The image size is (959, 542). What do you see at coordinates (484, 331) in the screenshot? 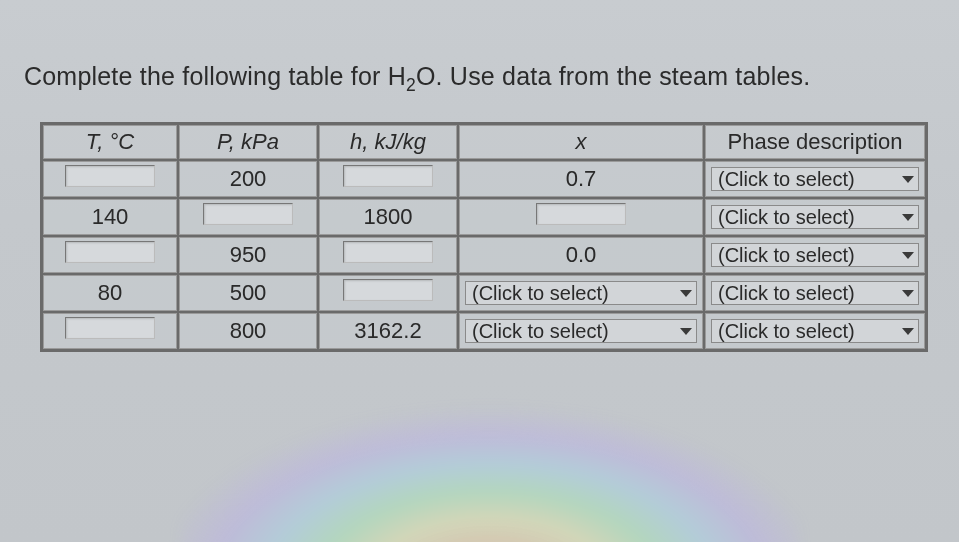
I see `table-row: 800 3162.2 (Click to select) (Click to s…` at bounding box center [484, 331].